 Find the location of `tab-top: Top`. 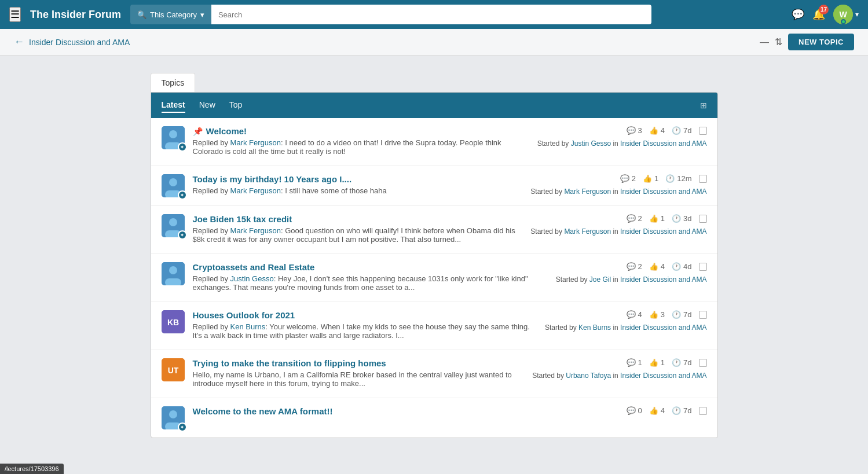

tab-top: Top is located at coordinates (236, 105).